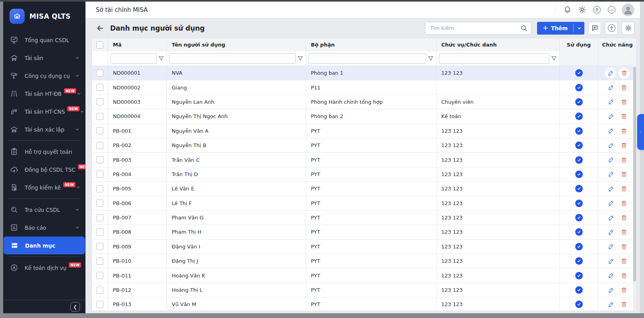  Describe the element at coordinates (45, 152) in the screenshot. I see `sidebar-item-ho-tro-quyet-toan: Hỗ trợ quyết toán` at that location.